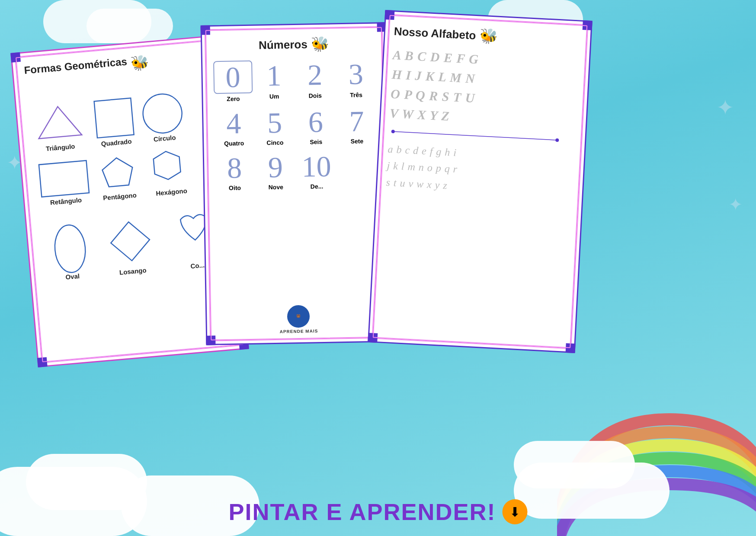  What do you see at coordinates (234, 124) in the screenshot?
I see `digit-4: 4` at bounding box center [234, 124].